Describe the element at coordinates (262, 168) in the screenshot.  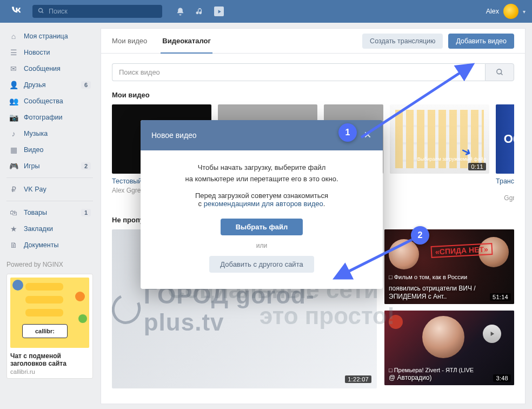
I see `modal-line1: Чтобы начать загрузку, выберите файл` at that location.